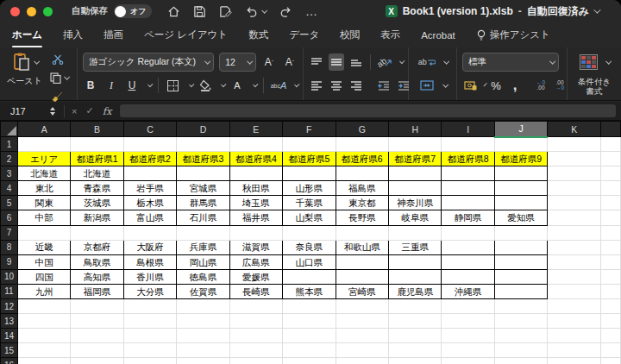 The width and height of the screenshot is (621, 364). What do you see at coordinates (309, 145) in the screenshot?
I see `cell-F1` at bounding box center [309, 145].